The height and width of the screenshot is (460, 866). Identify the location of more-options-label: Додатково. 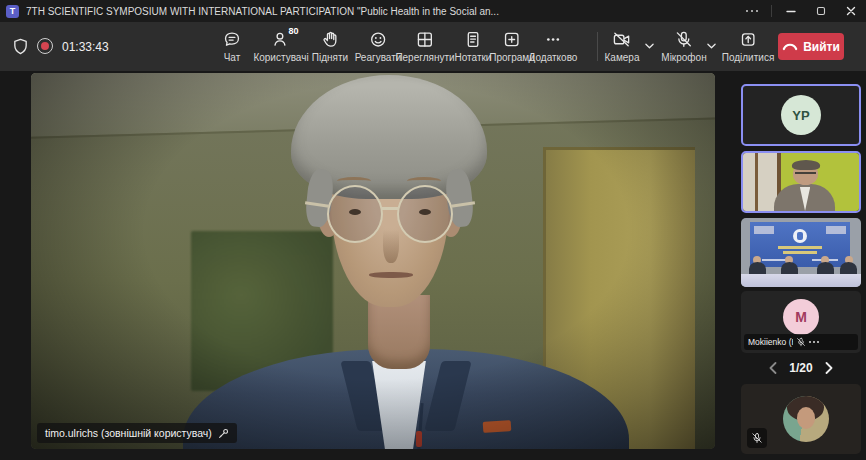
(554, 58).